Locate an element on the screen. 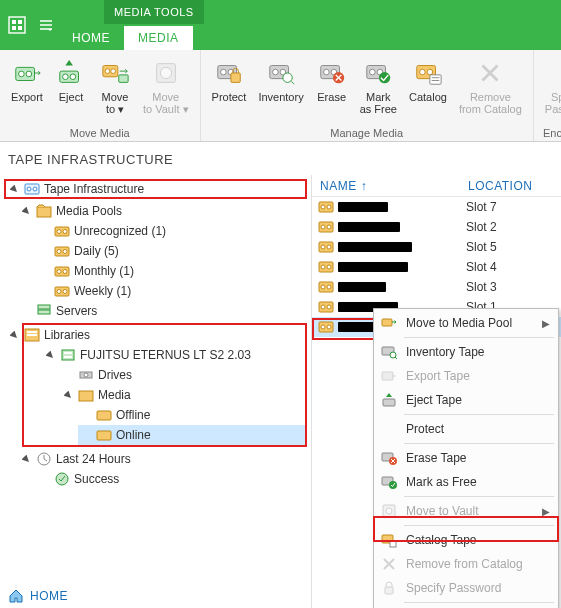  move-to-vault-button: Move to Vault ▾ is located at coordinates (166, 90).